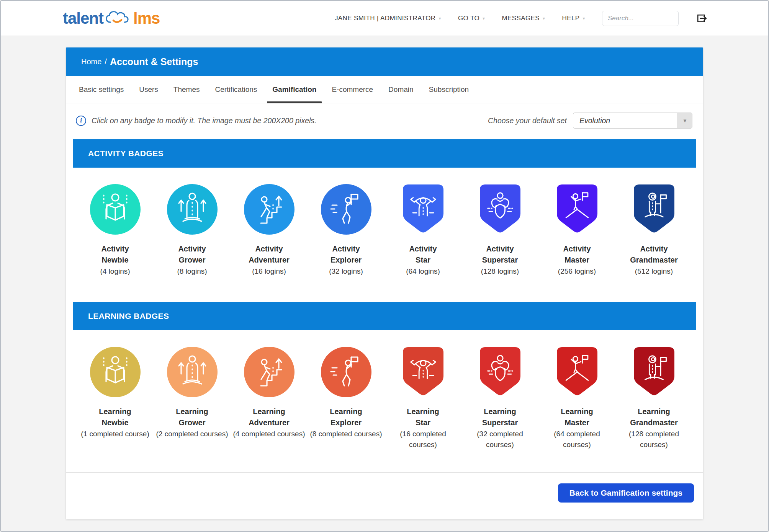  What do you see at coordinates (500, 439) in the screenshot?
I see `badge-count: (32 completed courses)` at bounding box center [500, 439].